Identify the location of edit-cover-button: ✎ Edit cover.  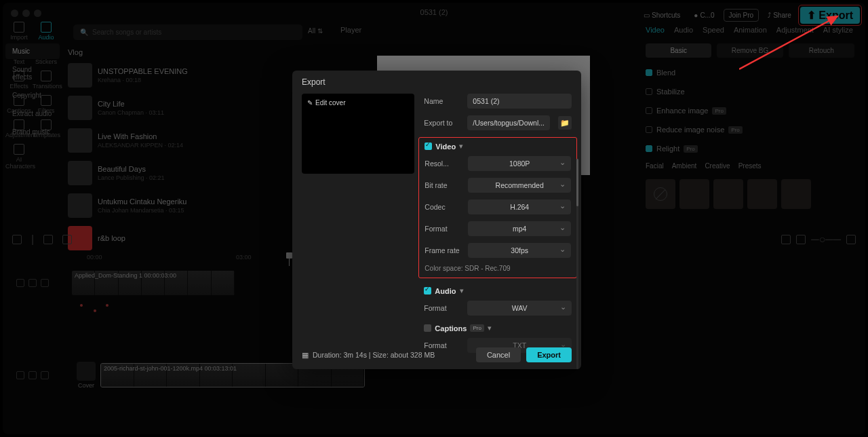
(326, 103).